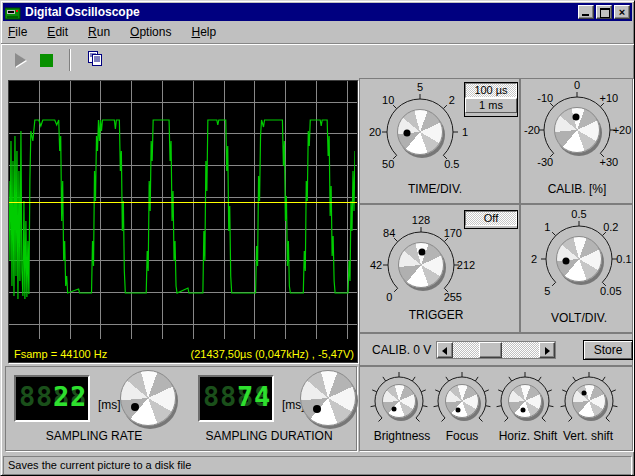 The width and height of the screenshot is (635, 476). I want to click on knob-scale-label: +10, so click(608, 98).